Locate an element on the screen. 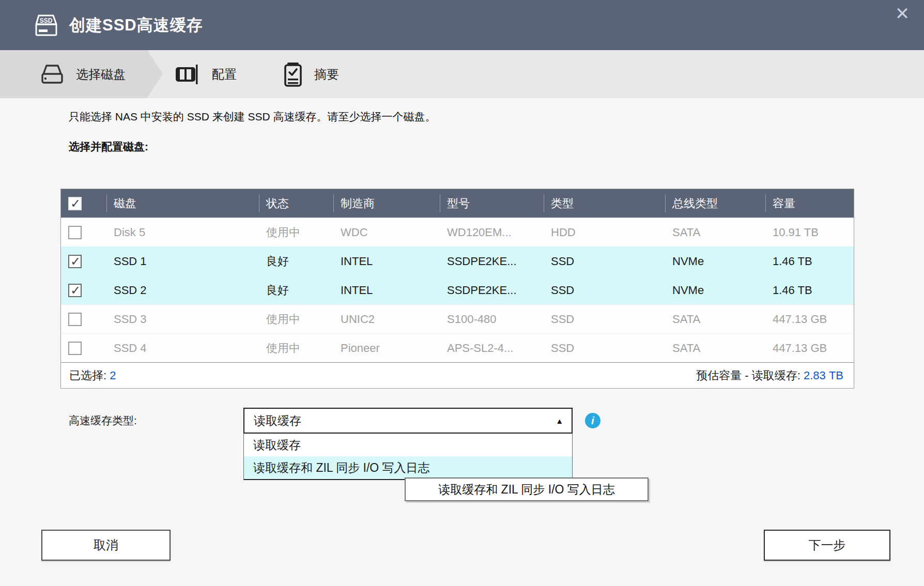  section-label: 选择并配置磁盘: is located at coordinates (109, 147).